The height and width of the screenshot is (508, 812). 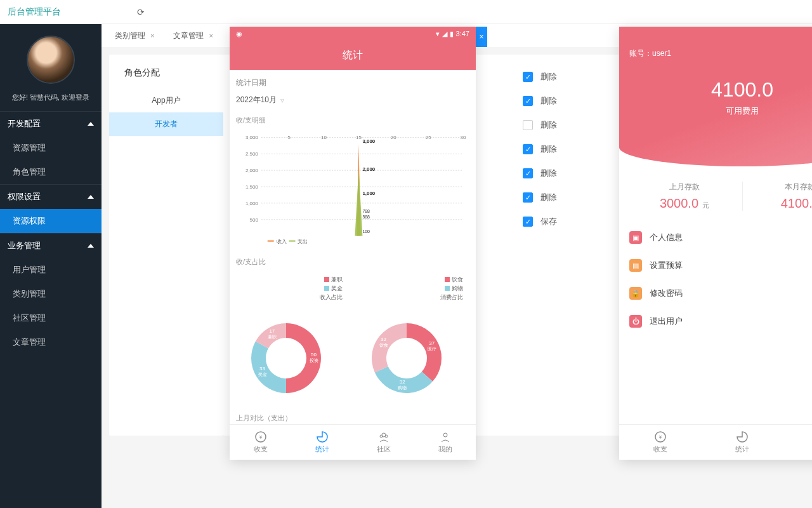 I want to click on welcome-text: 您好! 智慧代码, 欢迎登录, so click(x=51, y=100).